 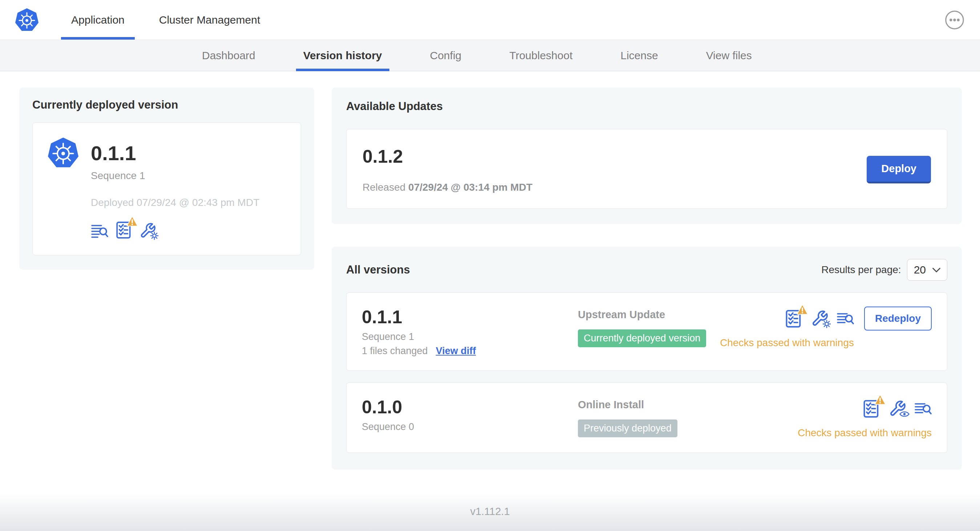 I want to click on subnav-config-label: Config, so click(x=446, y=56).